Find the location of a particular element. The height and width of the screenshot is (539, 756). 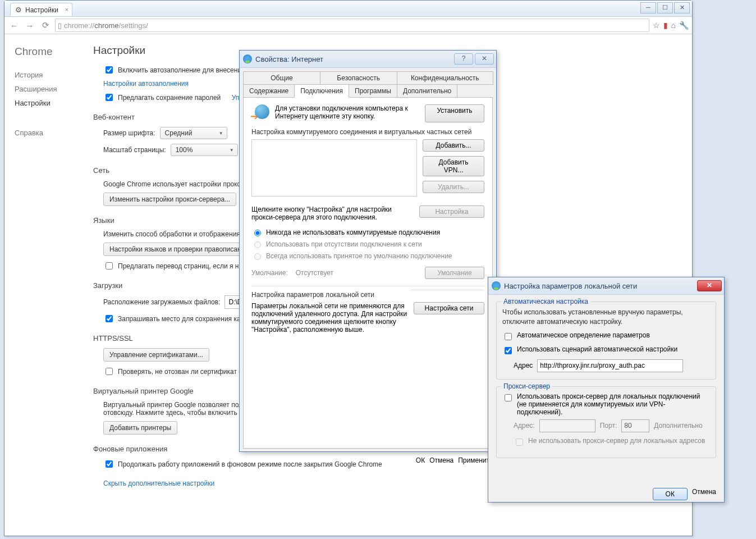

tab-content: Содержание is located at coordinates (269, 91).